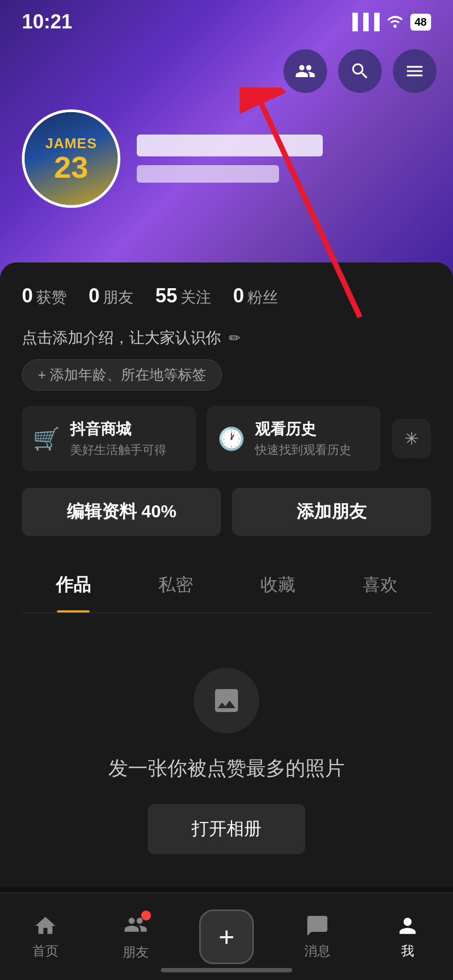 The width and height of the screenshot is (453, 980). What do you see at coordinates (226, 512) in the screenshot?
I see `action-row: 编辑资料 40% 添加朋友` at bounding box center [226, 512].